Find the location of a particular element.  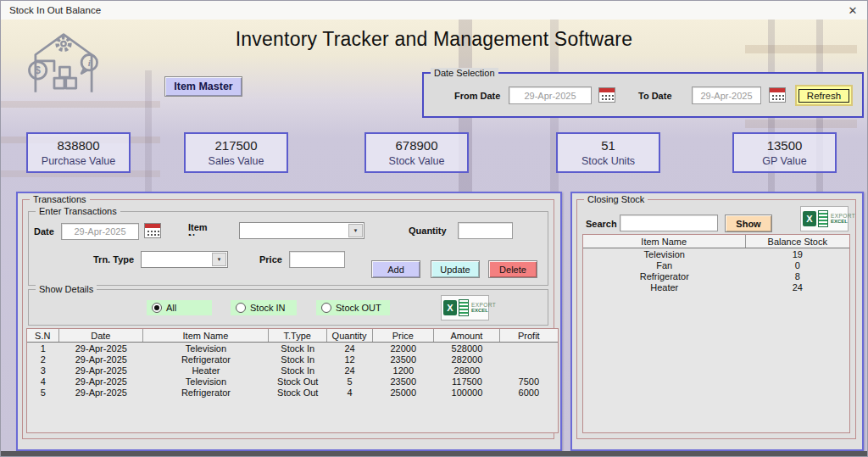

update-button: Update is located at coordinates (455, 270).